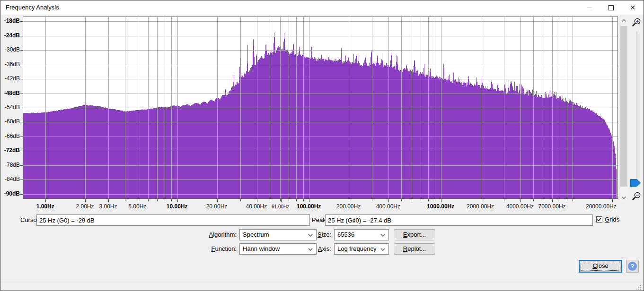 This screenshot has height=291, width=644. I want to click on axis-dropdown: Log frequency, so click(362, 249).